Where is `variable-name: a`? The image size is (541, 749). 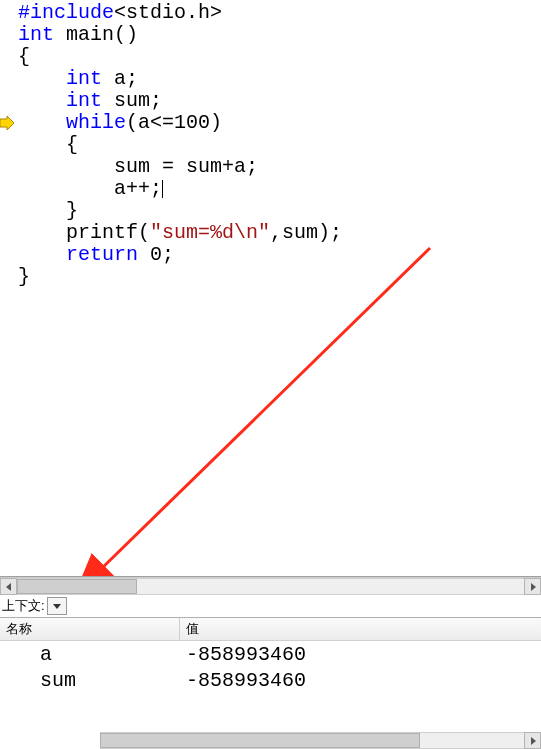
variable-name: a is located at coordinates (90, 654).